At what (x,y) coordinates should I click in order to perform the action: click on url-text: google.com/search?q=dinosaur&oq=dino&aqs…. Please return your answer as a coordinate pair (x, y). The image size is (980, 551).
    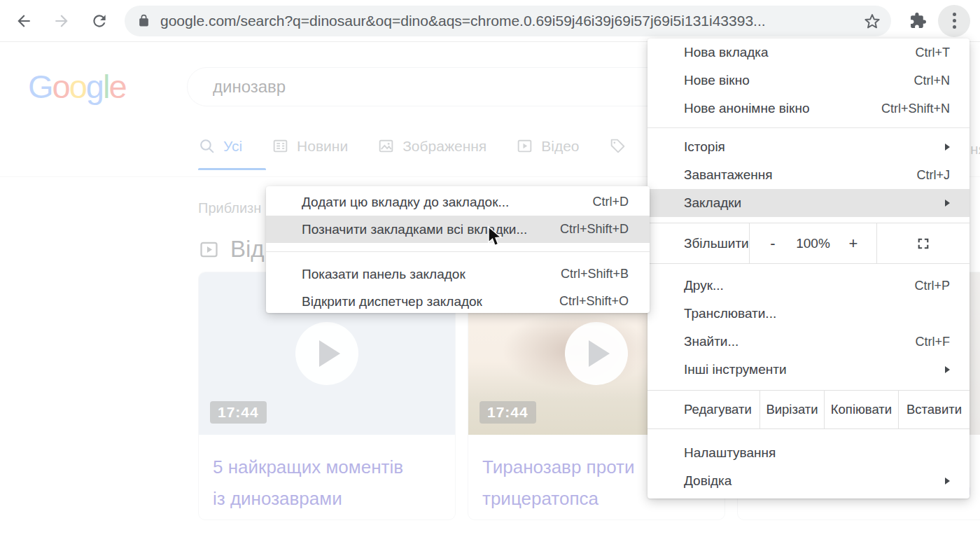
    Looking at the image, I should click on (512, 21).